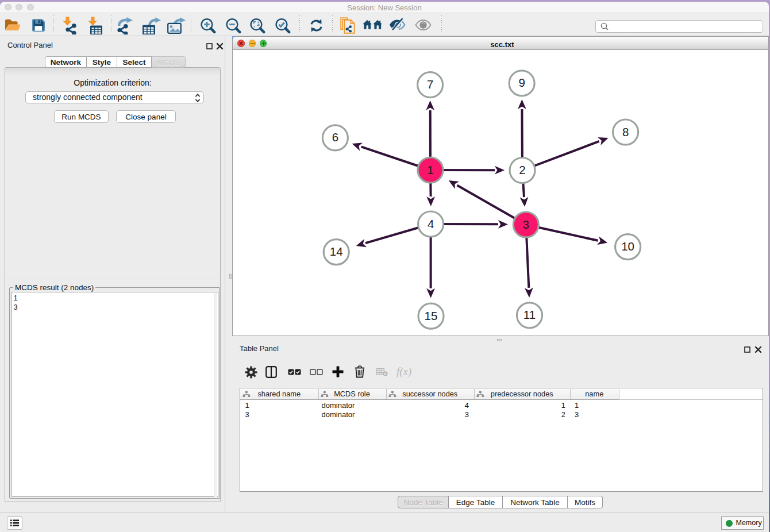 This screenshot has width=770, height=532. What do you see at coordinates (430, 84) in the screenshot?
I see `svg-text: 7` at bounding box center [430, 84].